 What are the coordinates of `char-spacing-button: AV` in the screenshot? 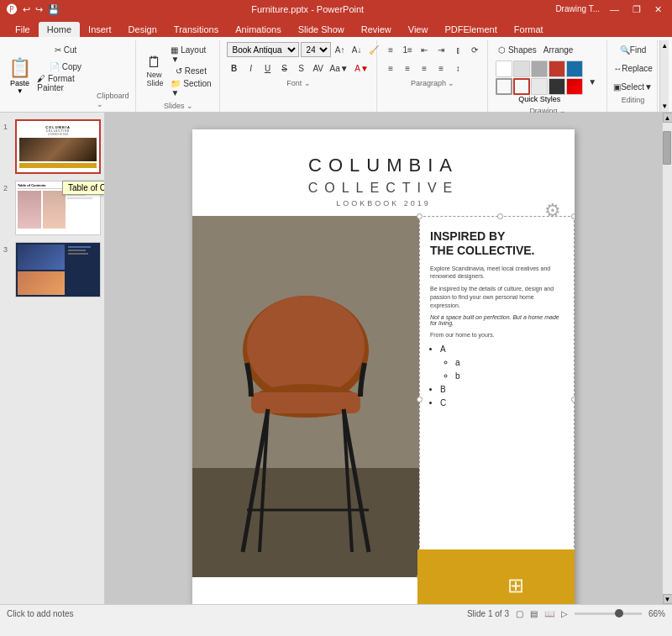 It's located at (318, 68).